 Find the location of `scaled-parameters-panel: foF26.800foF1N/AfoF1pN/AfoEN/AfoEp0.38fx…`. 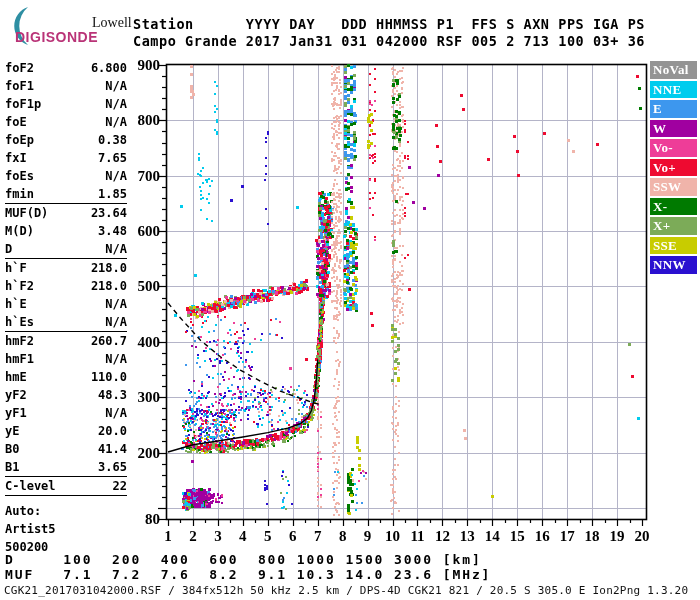

scaled-parameters-panel: foF26.800foF1N/AfoF1pN/AfoEN/AfoEp0.38fx… is located at coordinates (66, 308).